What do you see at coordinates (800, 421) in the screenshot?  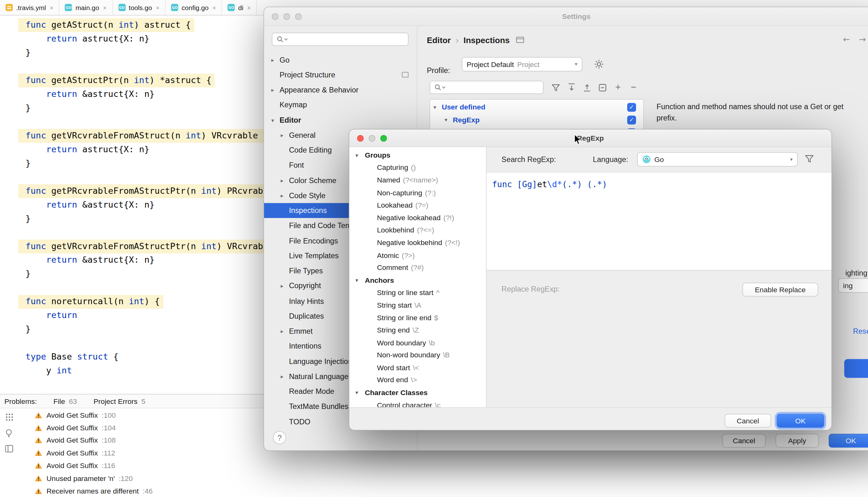 I see `regexp-ok-button: OK` at bounding box center [800, 421].